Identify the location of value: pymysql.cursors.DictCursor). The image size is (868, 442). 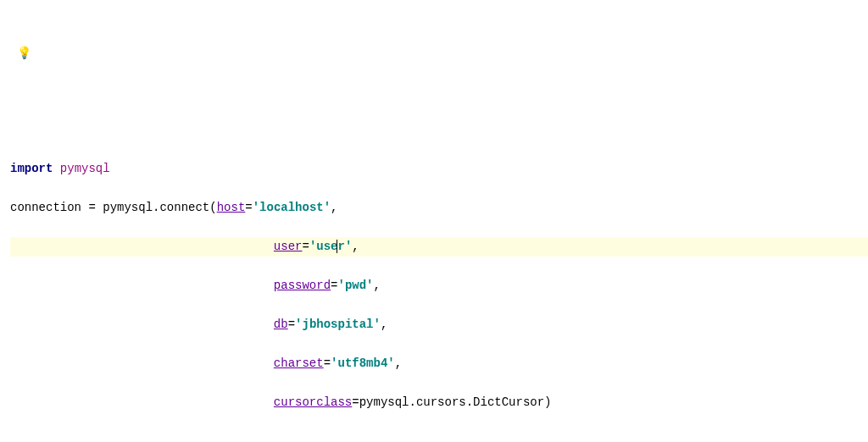
(456, 402).